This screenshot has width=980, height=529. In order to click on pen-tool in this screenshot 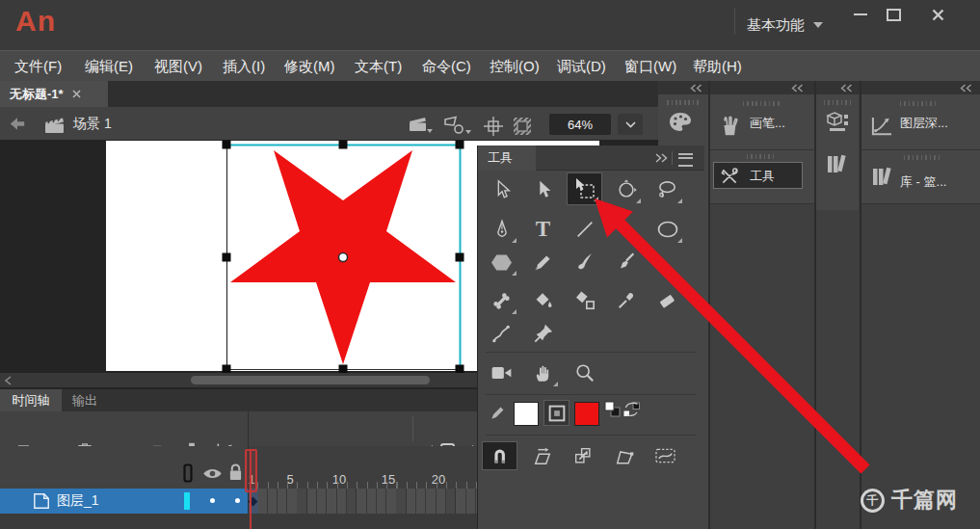, I will do `click(501, 229)`.